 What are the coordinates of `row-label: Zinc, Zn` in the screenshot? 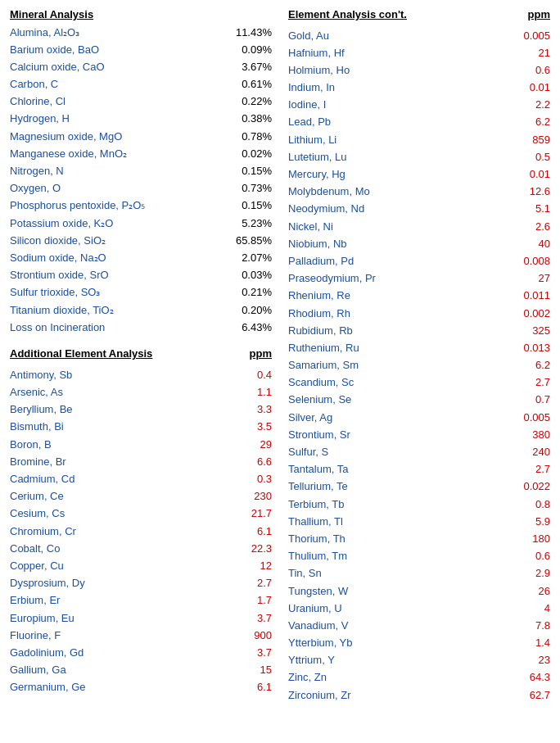 It's located at (395, 677).